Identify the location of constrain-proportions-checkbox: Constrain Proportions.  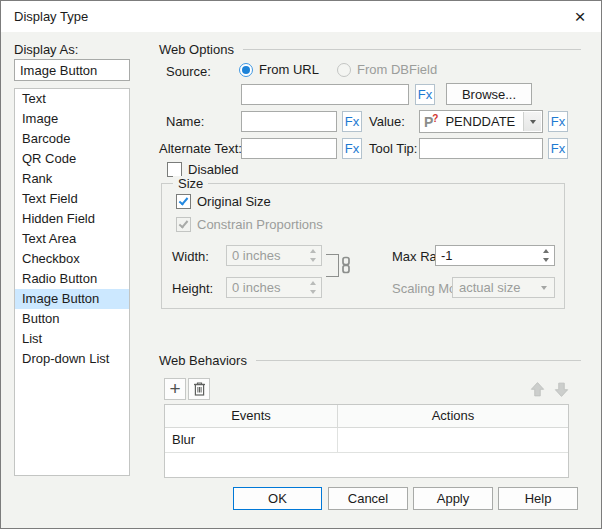
(250, 224).